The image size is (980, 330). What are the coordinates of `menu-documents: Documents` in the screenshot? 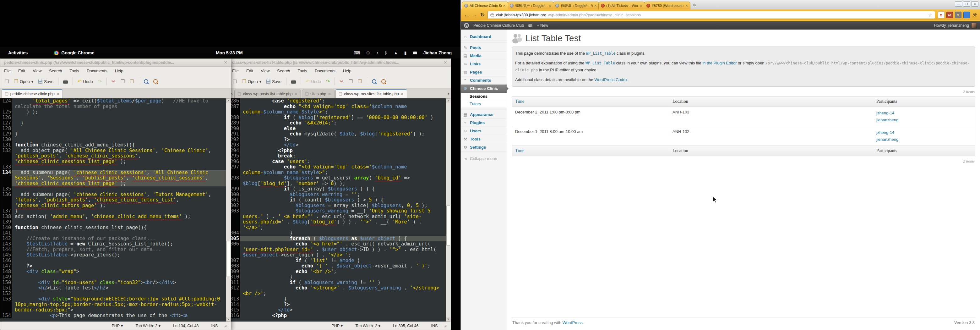 It's located at (97, 71).